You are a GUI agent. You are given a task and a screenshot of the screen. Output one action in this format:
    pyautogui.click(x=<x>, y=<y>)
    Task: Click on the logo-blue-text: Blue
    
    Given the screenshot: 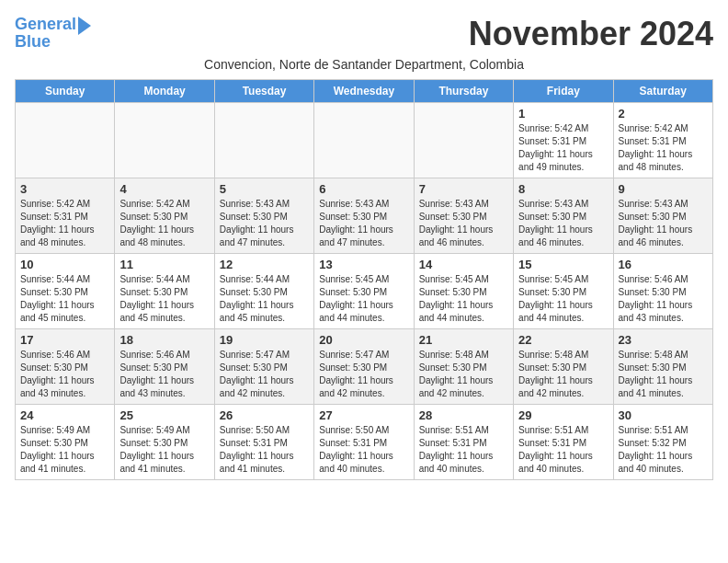 What is the action you would take?
    pyautogui.click(x=33, y=42)
    